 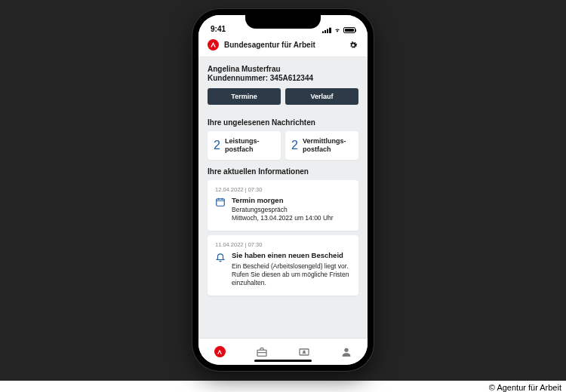 What do you see at coordinates (283, 238) in the screenshot?
I see `info-list: 12.04.2022 | 07:30 Termin morgen Beratun…` at bounding box center [283, 238].